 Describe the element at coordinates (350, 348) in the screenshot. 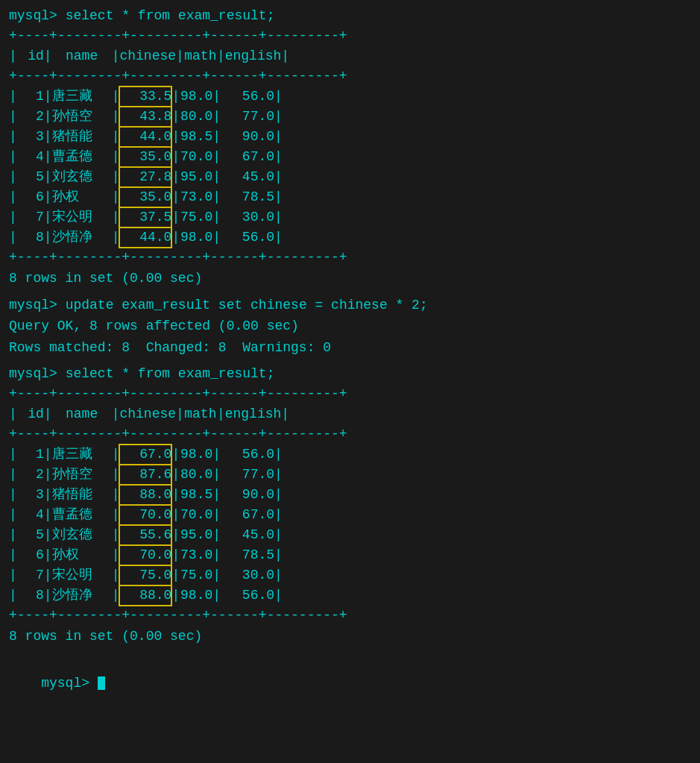

I see `update-response-2: Rows matched: 8 Changed: 8 Warnings: 0` at that location.